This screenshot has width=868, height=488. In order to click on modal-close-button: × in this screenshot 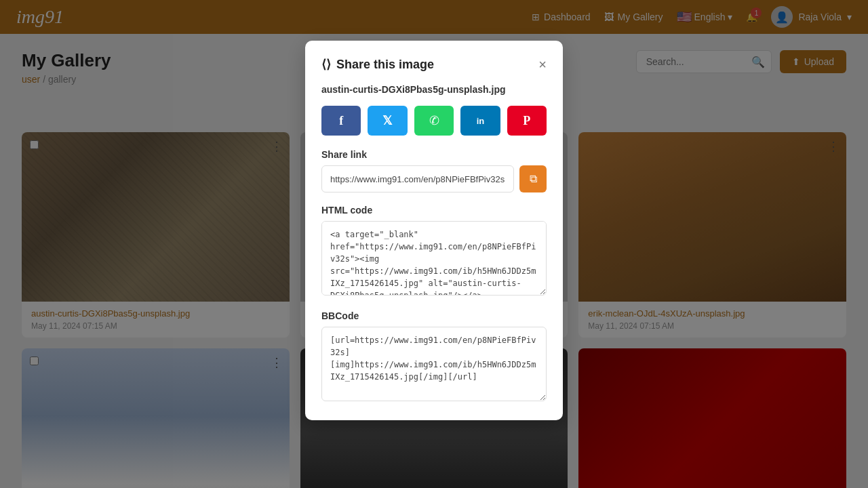, I will do `click(542, 64)`.